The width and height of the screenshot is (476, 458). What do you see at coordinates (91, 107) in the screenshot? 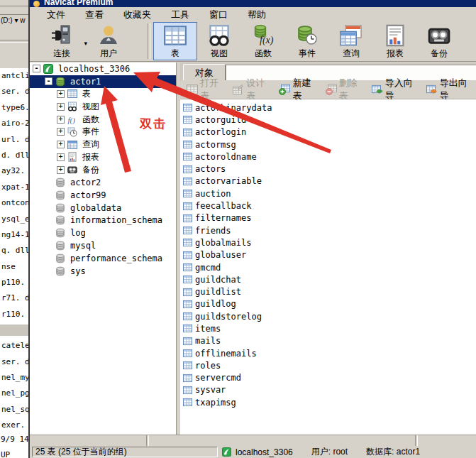
I see `tree-item-label: 视图` at bounding box center [91, 107].